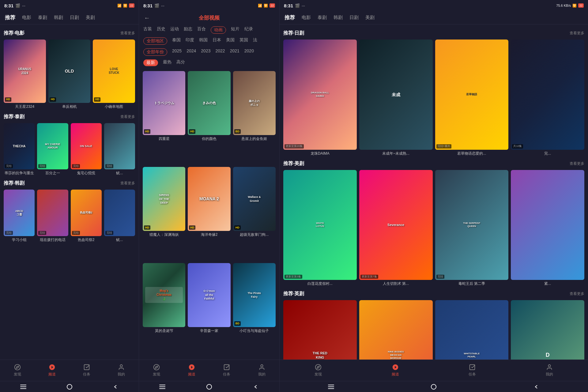  I want to click on nav-item-thai-right: 泰剧, so click(322, 18).